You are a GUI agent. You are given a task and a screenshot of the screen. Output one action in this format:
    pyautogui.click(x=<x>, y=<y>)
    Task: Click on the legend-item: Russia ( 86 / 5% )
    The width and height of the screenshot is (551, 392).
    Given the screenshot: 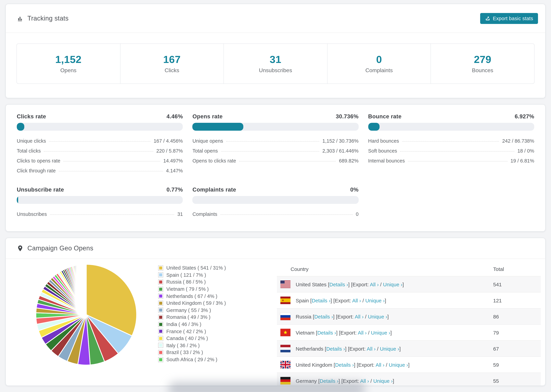 What is the action you would take?
    pyautogui.click(x=192, y=282)
    